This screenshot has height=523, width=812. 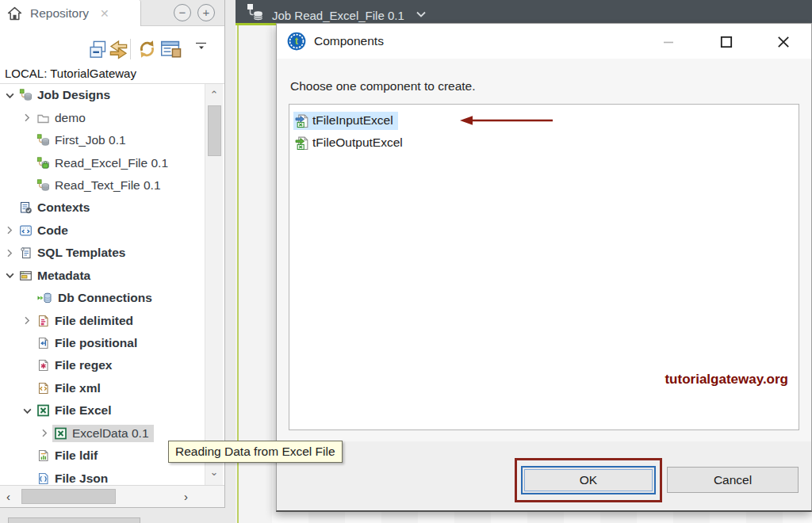 I want to click on details-view-icon, so click(x=171, y=49).